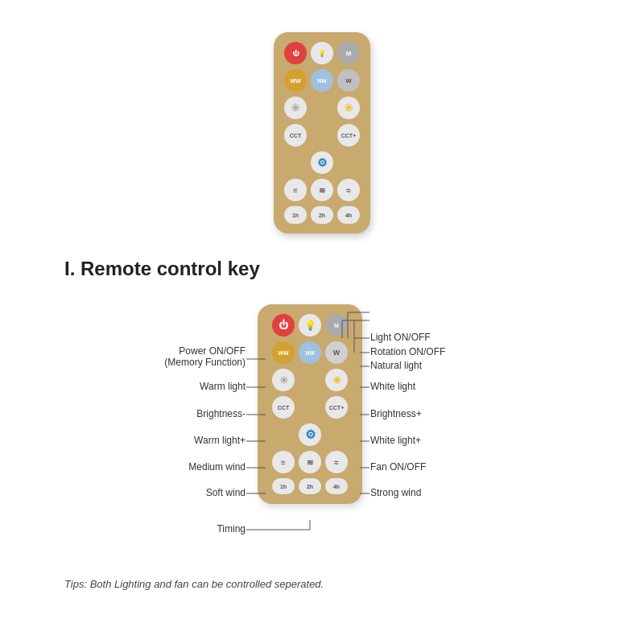  I want to click on label-timing: Timing, so click(231, 529).